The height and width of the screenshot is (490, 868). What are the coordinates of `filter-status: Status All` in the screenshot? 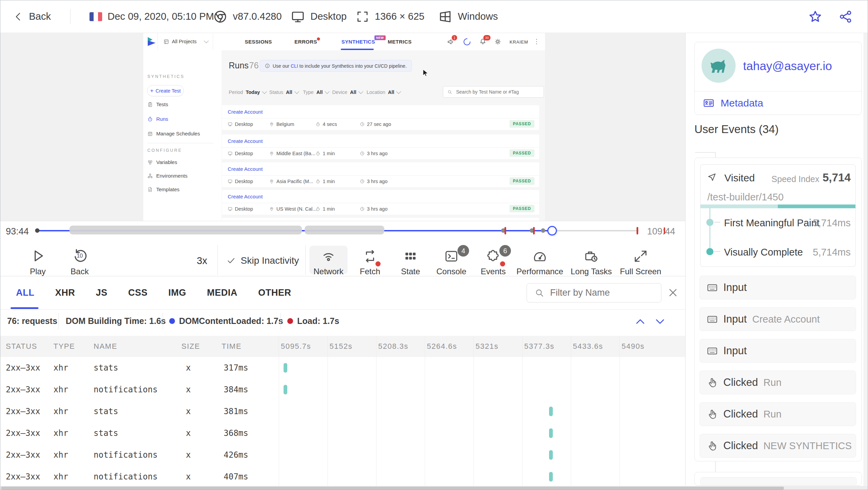 It's located at (284, 92).